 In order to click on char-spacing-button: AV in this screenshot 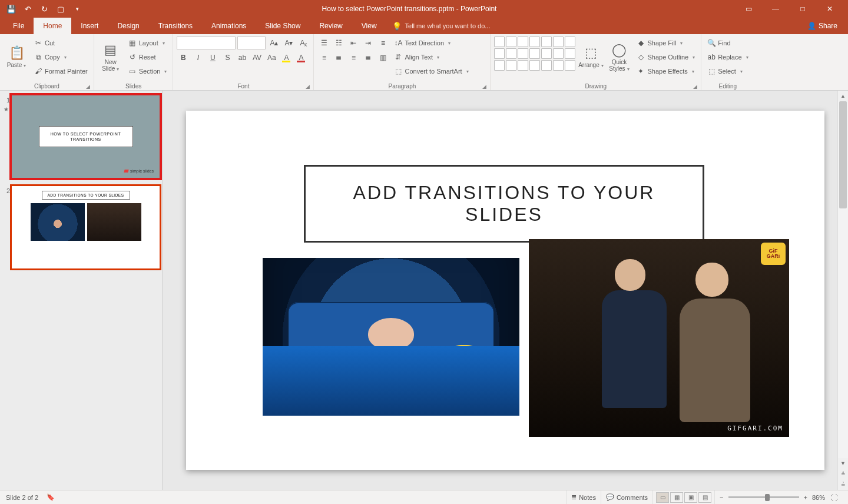, I will do `click(257, 58)`.